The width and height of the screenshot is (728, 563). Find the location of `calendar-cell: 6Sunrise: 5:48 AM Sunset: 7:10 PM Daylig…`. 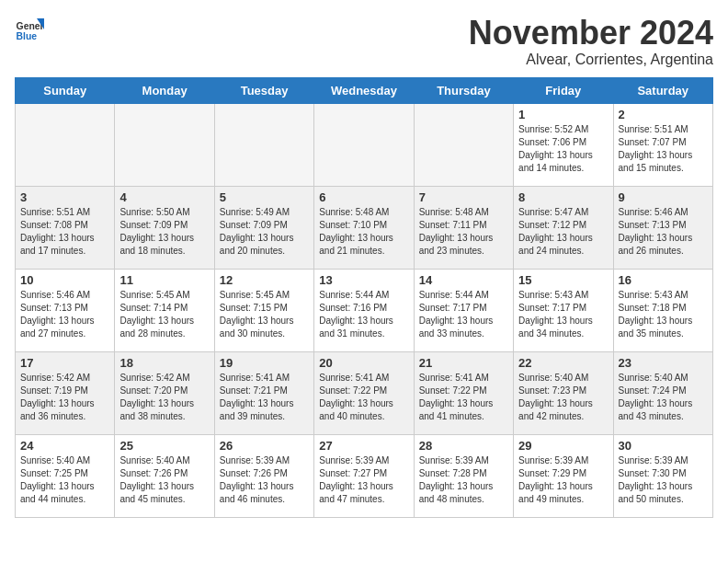

calendar-cell: 6Sunrise: 5:48 AM Sunset: 7:10 PM Daylig… is located at coordinates (364, 227).